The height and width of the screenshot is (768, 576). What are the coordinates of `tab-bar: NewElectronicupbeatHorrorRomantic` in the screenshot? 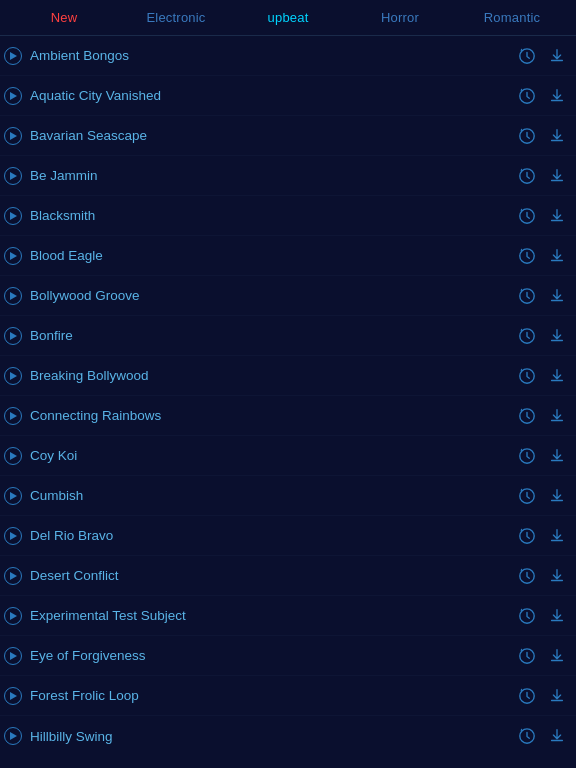 It's located at (288, 18).